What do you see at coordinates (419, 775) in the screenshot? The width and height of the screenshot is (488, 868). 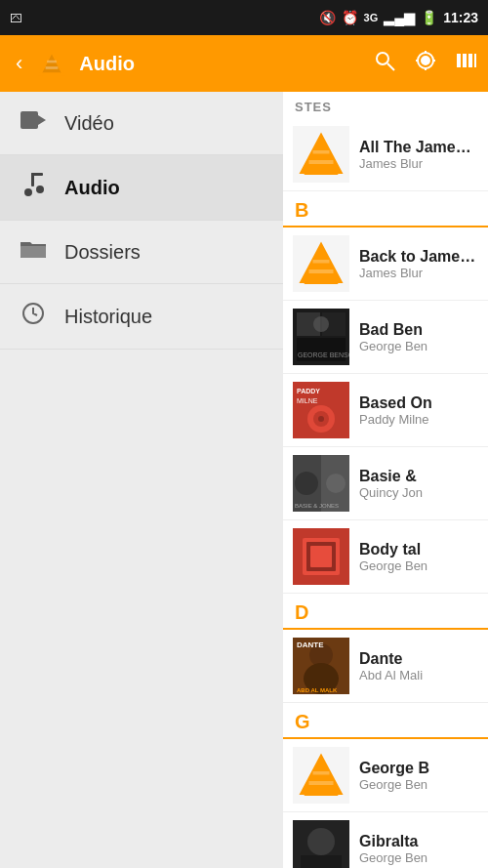 I see `list-item-text: George B George Ben` at bounding box center [419, 775].